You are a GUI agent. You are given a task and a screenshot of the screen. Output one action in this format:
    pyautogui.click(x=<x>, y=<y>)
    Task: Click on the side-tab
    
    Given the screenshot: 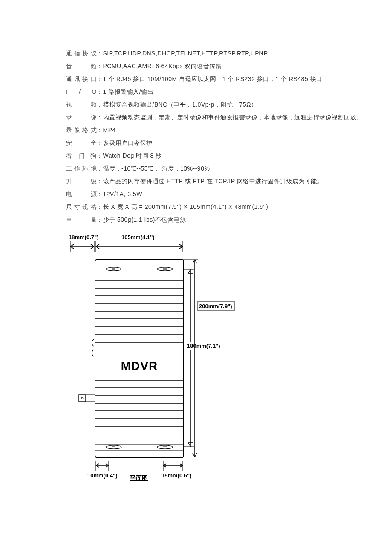 What is the action you would take?
    pyautogui.click(x=82, y=398)
    